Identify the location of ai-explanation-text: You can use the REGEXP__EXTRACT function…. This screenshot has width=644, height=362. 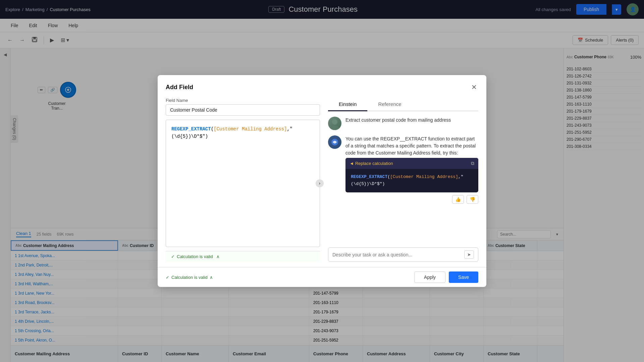
(412, 146).